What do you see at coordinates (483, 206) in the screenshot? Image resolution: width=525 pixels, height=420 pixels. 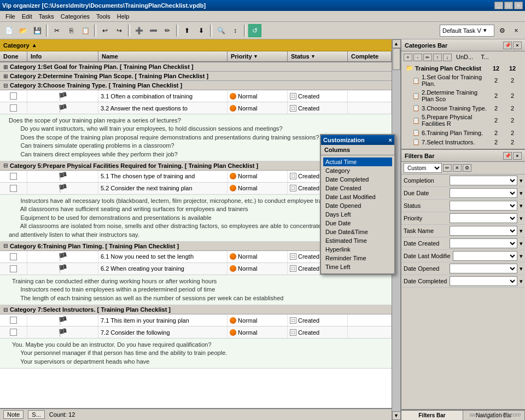 I see `filter-status-select` at bounding box center [483, 206].